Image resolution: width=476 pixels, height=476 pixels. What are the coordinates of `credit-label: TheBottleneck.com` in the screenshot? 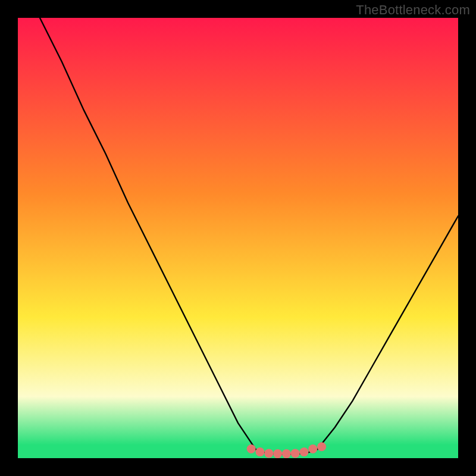 It's located at (413, 10).